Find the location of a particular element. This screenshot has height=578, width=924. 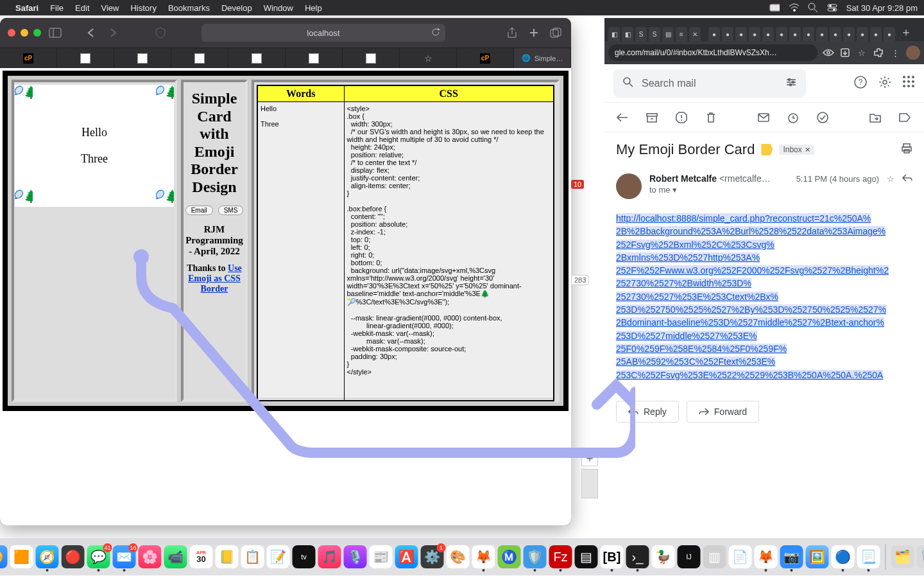

chrome-tab: ▤ is located at coordinates (668, 34).